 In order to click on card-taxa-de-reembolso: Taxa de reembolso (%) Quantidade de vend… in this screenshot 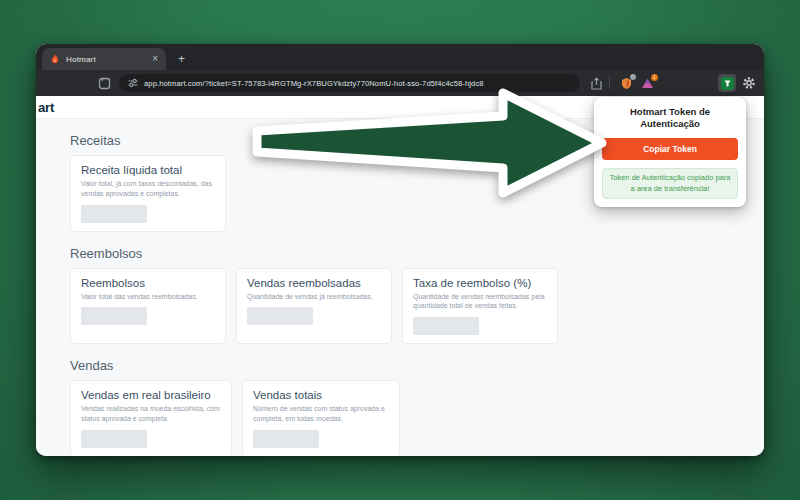, I will do `click(480, 306)`.